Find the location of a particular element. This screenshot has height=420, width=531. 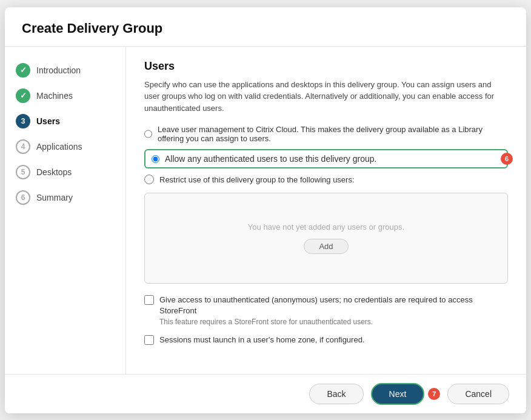

sidebar-label-summary: Summary is located at coordinates (55, 198).